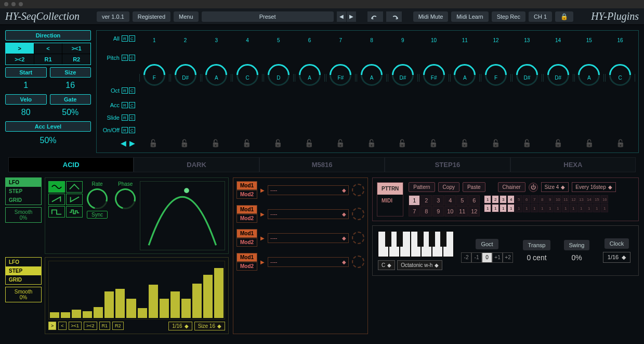 The height and width of the screenshot is (344, 644). I want to click on slide-c-button: C, so click(132, 118).